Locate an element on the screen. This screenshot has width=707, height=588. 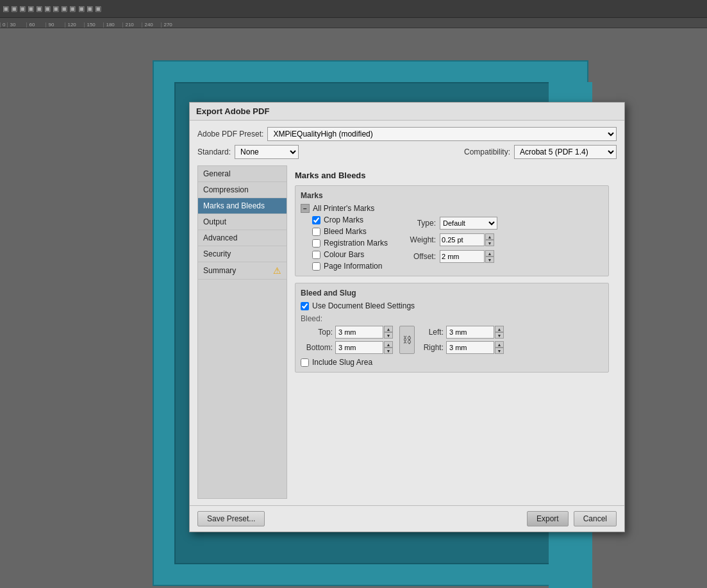
std-compat-row: Standard: None Compatibility: Acrobat 5 … is located at coordinates (407, 152).